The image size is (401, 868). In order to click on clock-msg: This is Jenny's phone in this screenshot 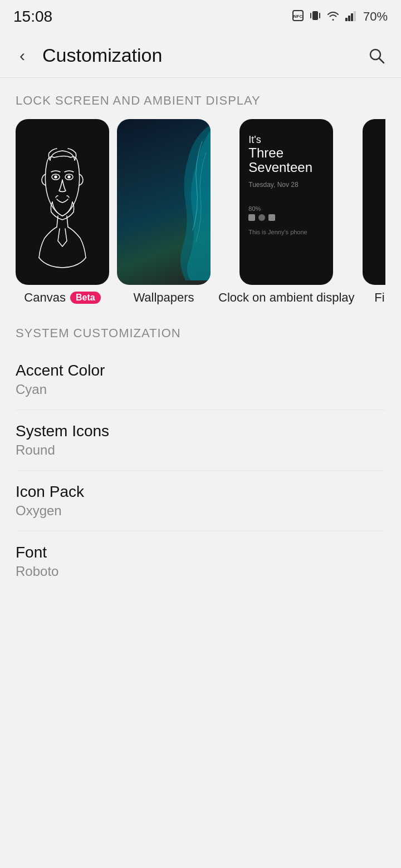, I will do `click(277, 232)`.